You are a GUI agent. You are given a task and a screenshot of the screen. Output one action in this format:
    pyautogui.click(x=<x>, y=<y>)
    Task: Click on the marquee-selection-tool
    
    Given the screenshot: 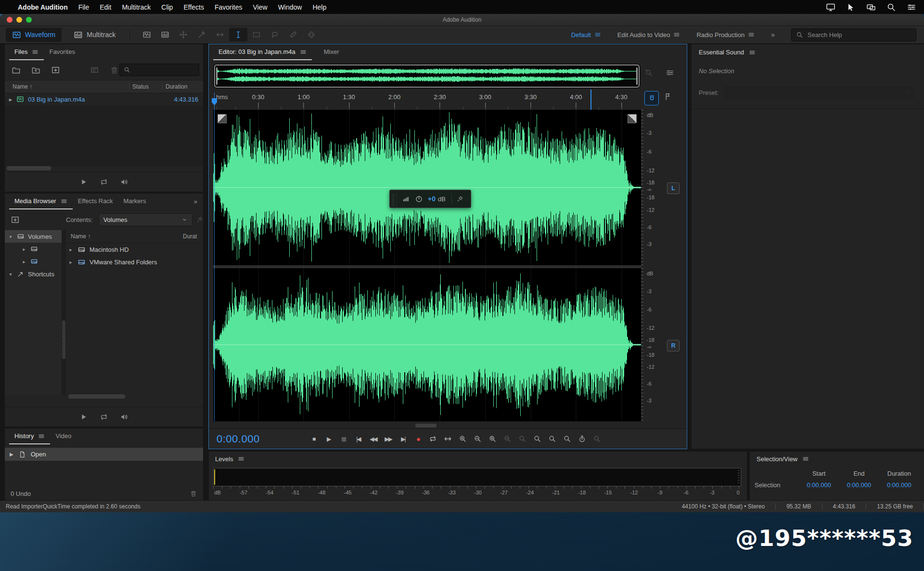 What is the action you would take?
    pyautogui.click(x=257, y=35)
    